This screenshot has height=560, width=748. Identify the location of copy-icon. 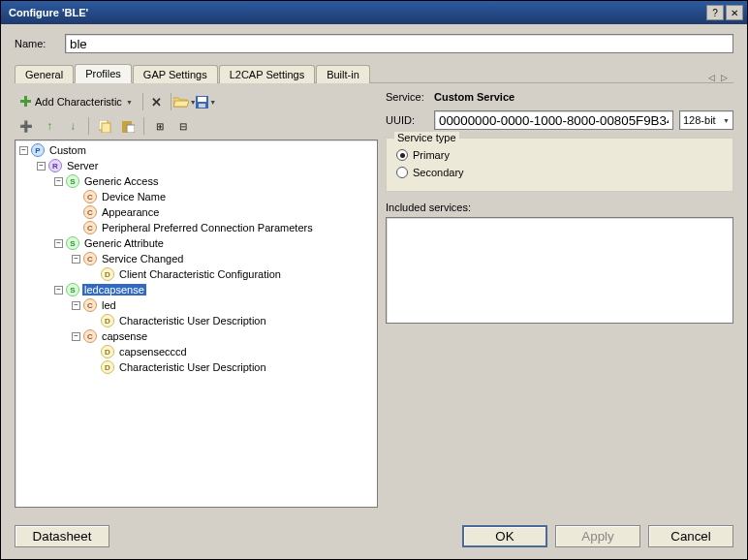
(105, 126).